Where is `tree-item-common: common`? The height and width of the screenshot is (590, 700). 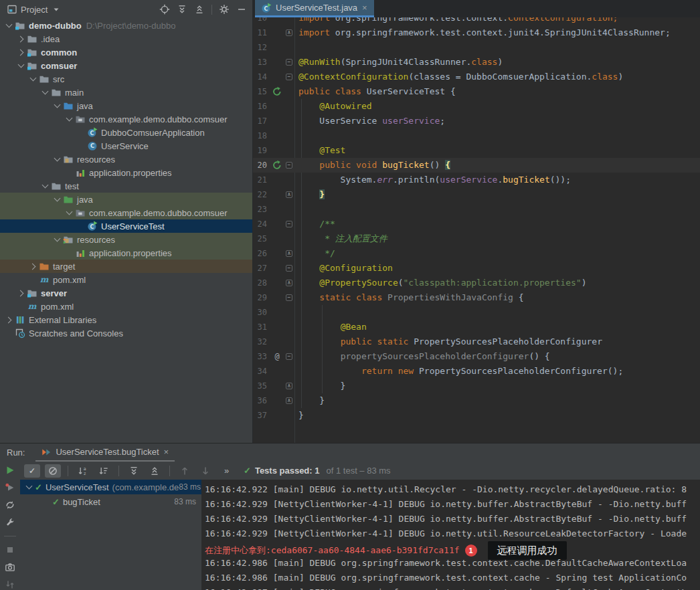 tree-item-common: common is located at coordinates (126, 52).